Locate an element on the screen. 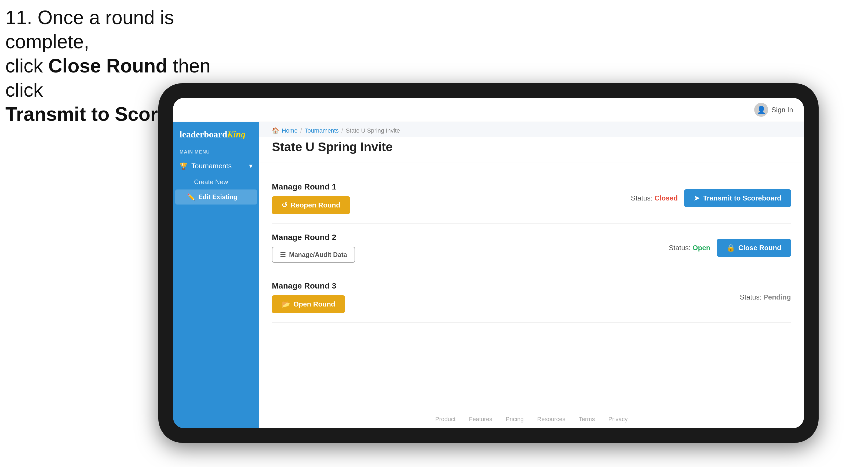  top-bar: 👤 Sign In is located at coordinates (489, 110).